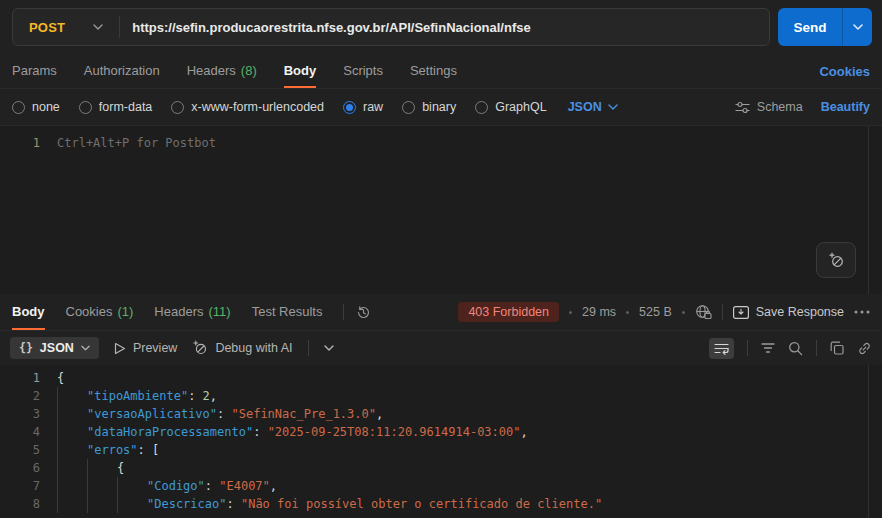 Image resolution: width=882 pixels, height=518 pixels. I want to click on response-tab-cookies: Cookies(1), so click(100, 312).